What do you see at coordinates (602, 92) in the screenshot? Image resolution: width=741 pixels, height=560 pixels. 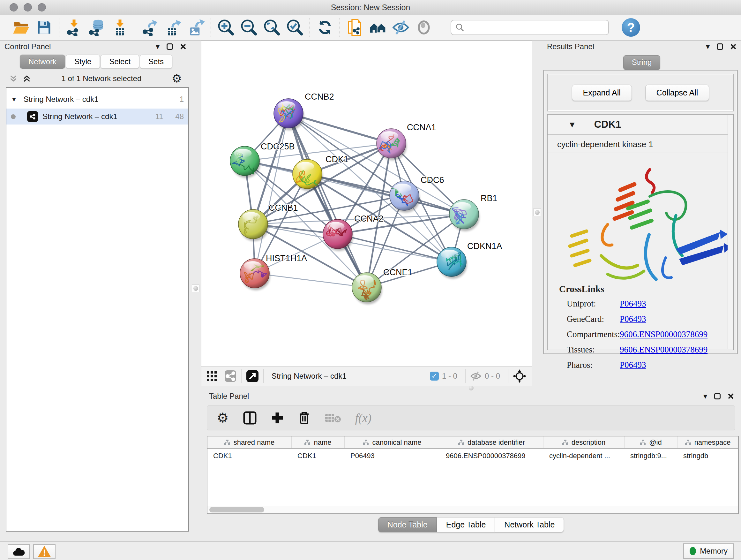 I see `expand-all-button: Expand All` at bounding box center [602, 92].